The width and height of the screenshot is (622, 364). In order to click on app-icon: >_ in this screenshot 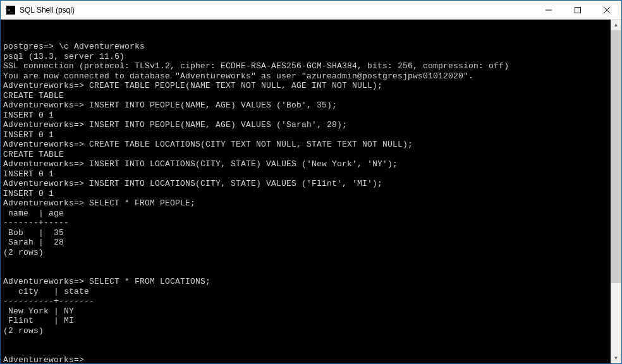, I will do `click(11, 10)`.